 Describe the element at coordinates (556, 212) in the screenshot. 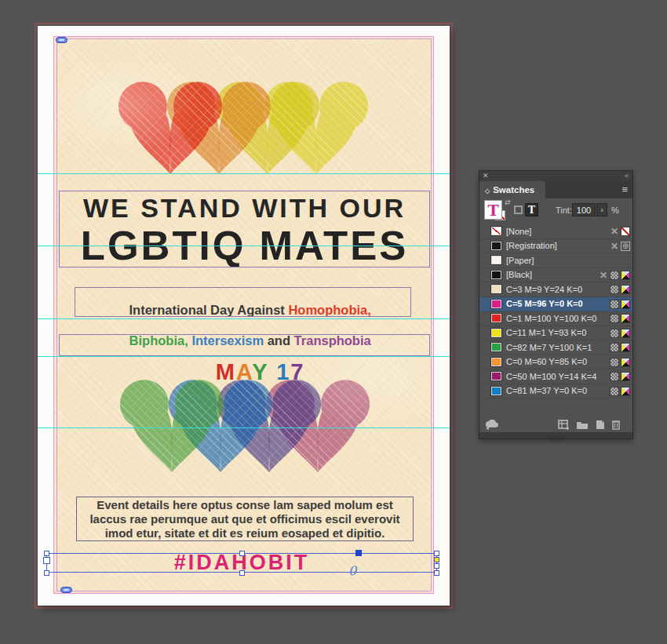

I see `fill-stroke-proxy-area: T ⇄ T Tint: 100 › %` at that location.